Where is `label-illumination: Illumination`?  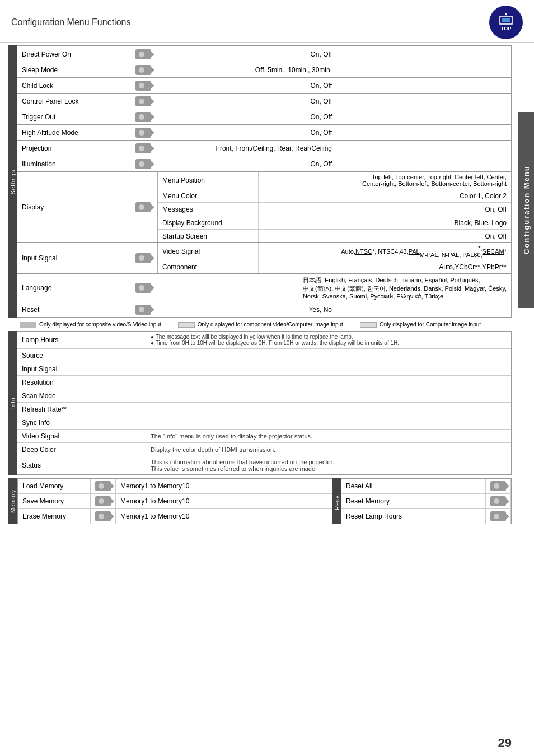
label-illumination: Illumination is located at coordinates (73, 164).